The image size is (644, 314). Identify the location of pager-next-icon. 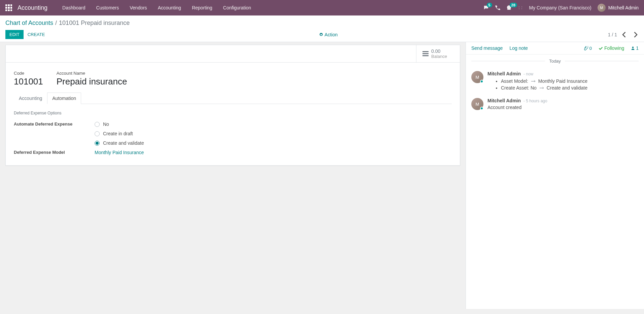
(635, 35).